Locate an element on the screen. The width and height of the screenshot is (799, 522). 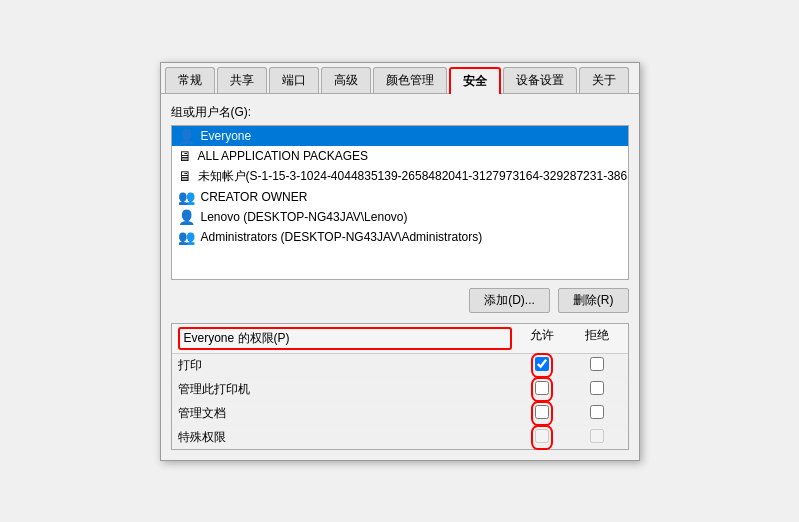
perm-row-special: 特殊权限 is located at coordinates (400, 438).